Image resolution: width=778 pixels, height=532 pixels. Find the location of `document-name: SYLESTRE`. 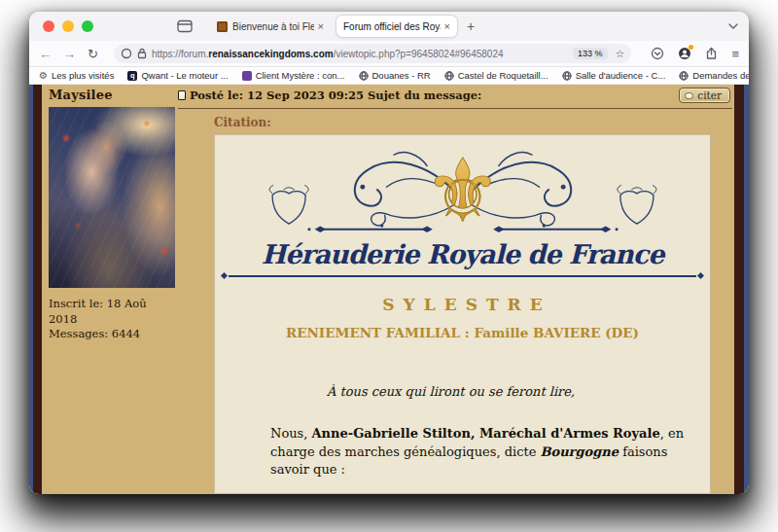

document-name: SYLESTRE is located at coordinates (463, 304).